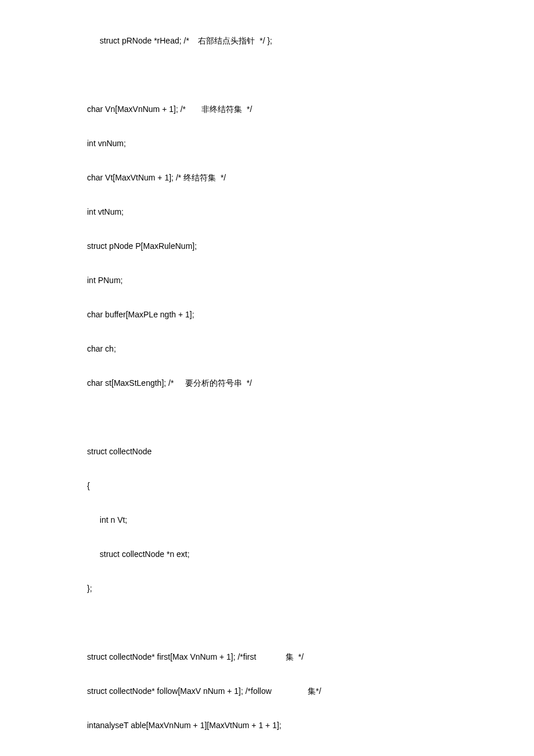 The height and width of the screenshot is (756, 534). Describe the element at coordinates (267, 383) in the screenshot. I see `code-line: char st[MaxStLength]; /* 要分析的符号串 */` at that location.